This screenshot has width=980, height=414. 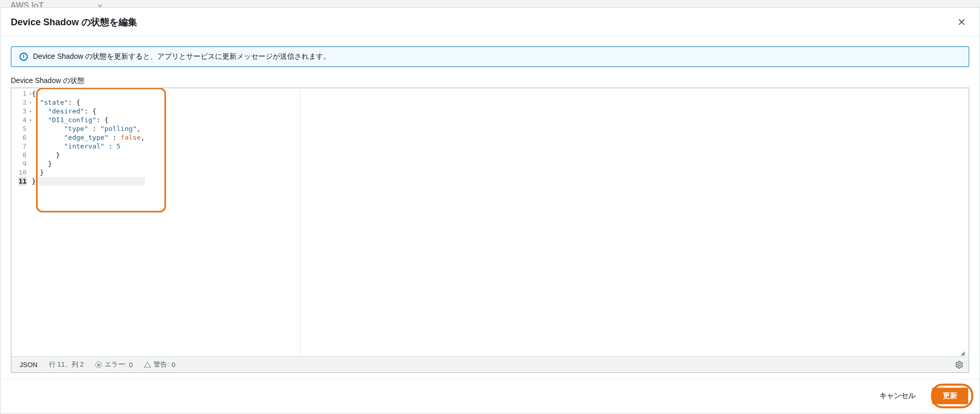 I want to click on info-icon, so click(x=24, y=57).